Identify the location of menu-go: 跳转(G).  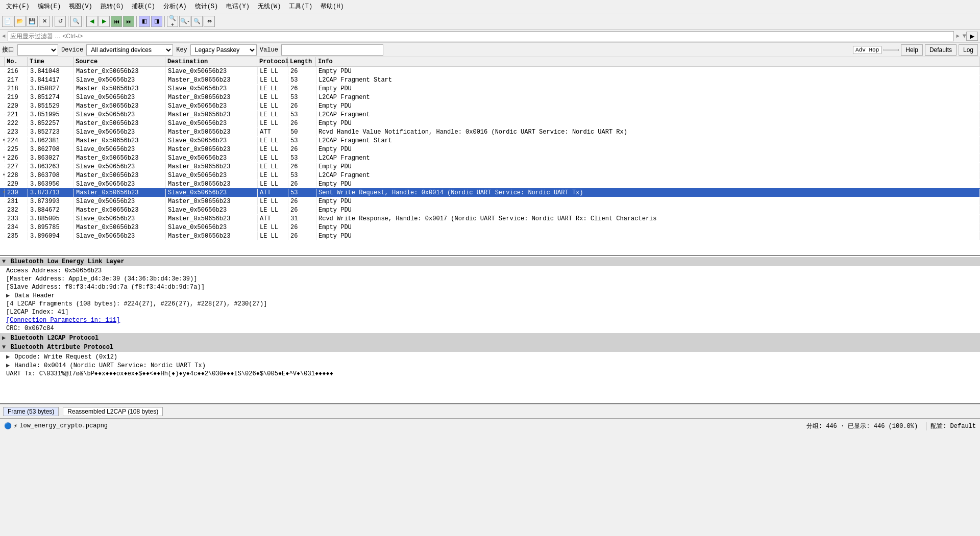
(112, 6).